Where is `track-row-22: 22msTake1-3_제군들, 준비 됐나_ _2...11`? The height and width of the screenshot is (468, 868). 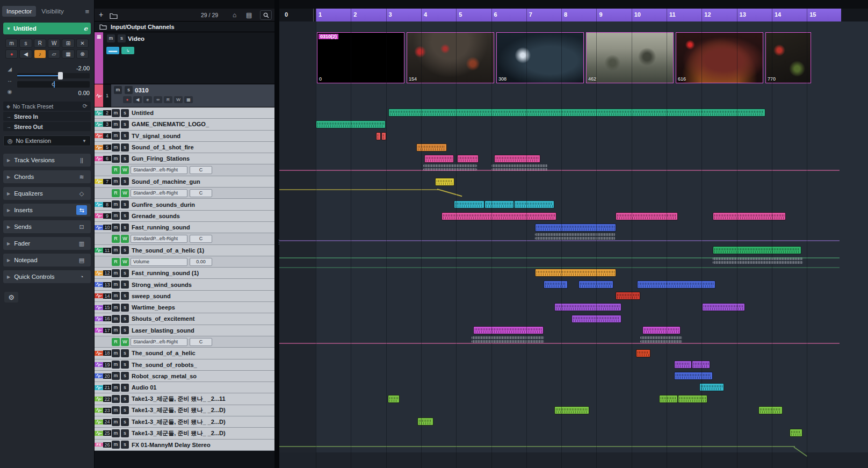 track-row-22: 22msTake1-3_제군들, 준비 됐나_ _2...11 is located at coordinates (185, 399).